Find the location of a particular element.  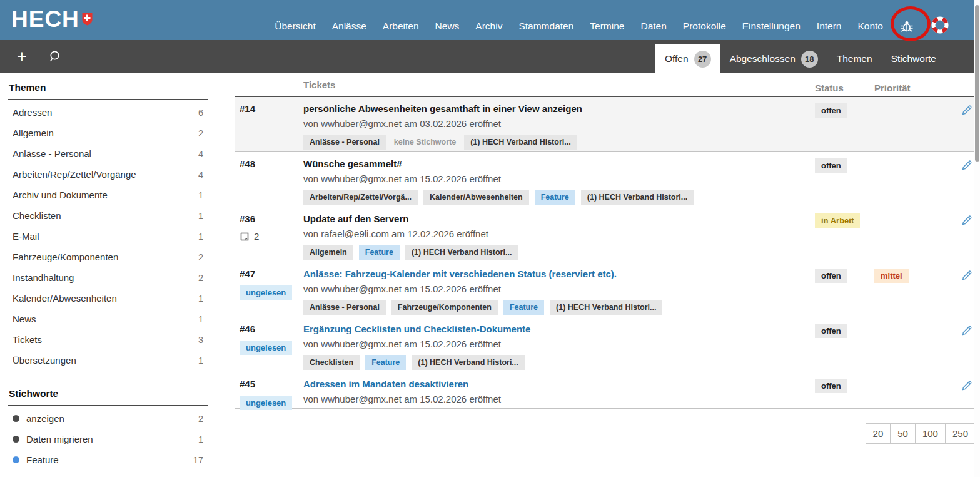

sidebar-item-label: Arbeiten/Rep/Zettel/Vorgänge is located at coordinates (74, 174).